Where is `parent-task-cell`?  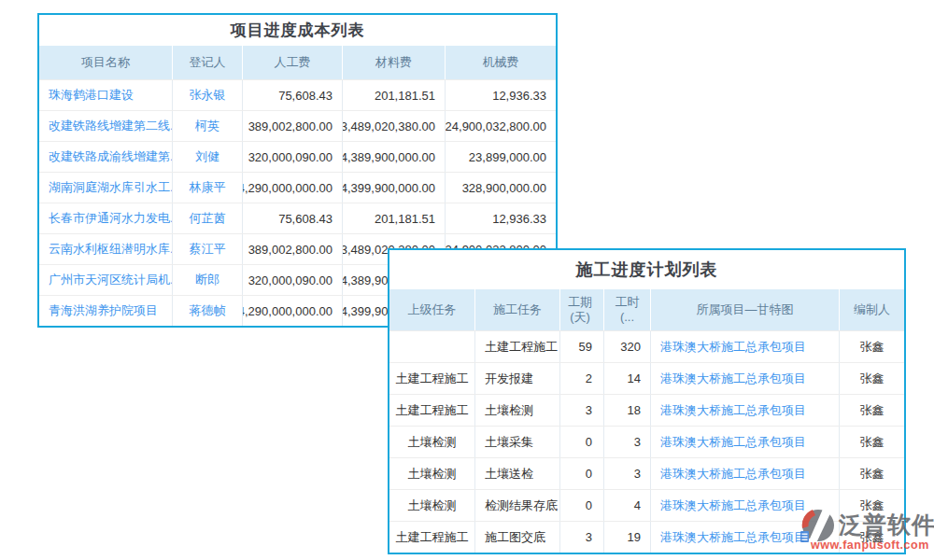 parent-task-cell is located at coordinates (432, 347).